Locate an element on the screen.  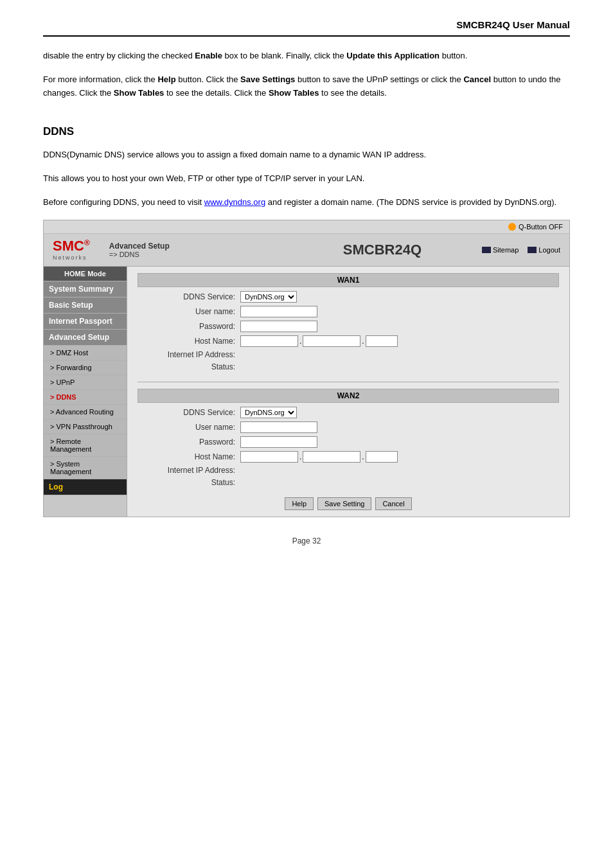
logout-label: Logout is located at coordinates (549, 250).